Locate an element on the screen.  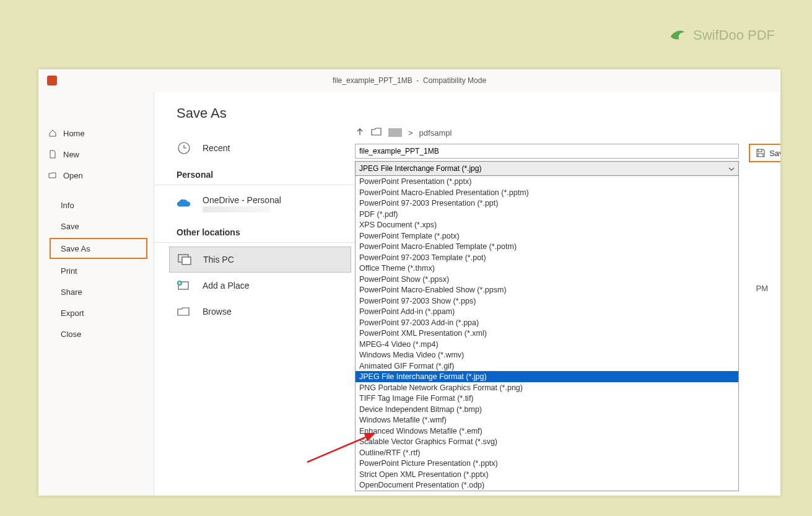
location-onedrive-label: OneDrive - Personal is located at coordinates (242, 200).